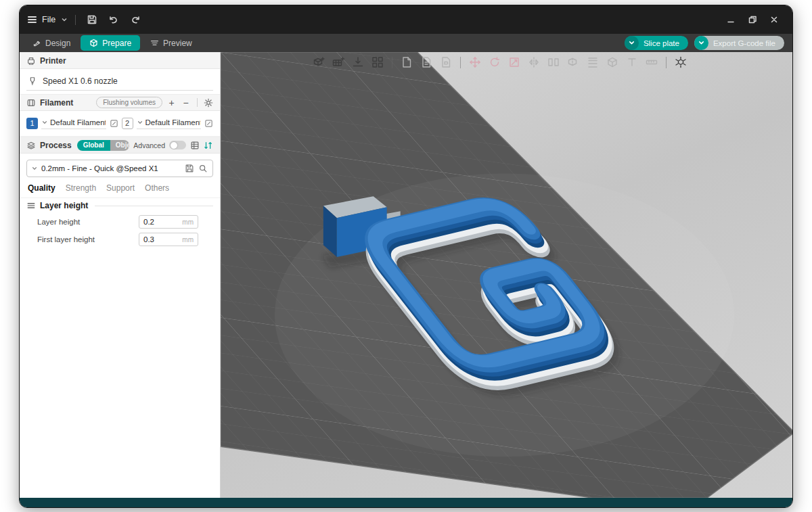 This screenshot has width=812, height=512. Describe the element at coordinates (554, 62) in the screenshot. I see `split-to-objects-icon` at that location.